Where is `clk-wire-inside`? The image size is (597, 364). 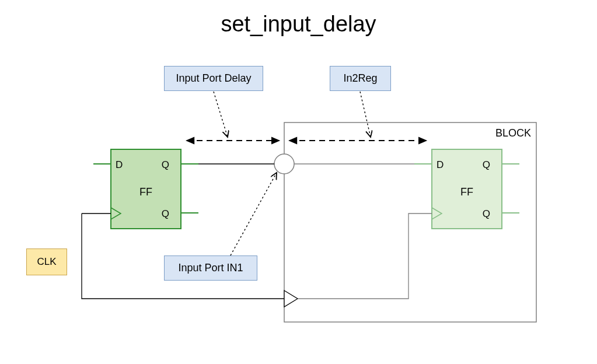
clk-wire-inside is located at coordinates (365, 256).